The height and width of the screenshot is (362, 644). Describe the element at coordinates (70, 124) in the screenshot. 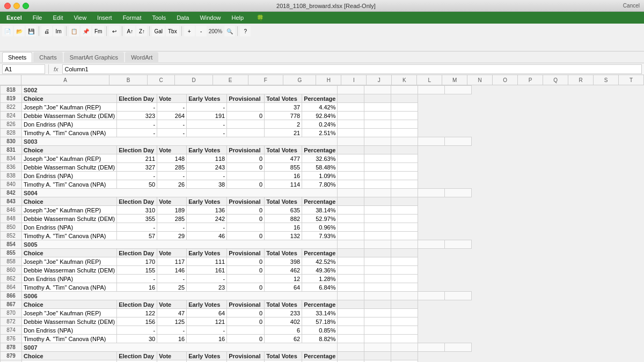

I see `candidate-name: Don Endriss (NPA)` at that location.